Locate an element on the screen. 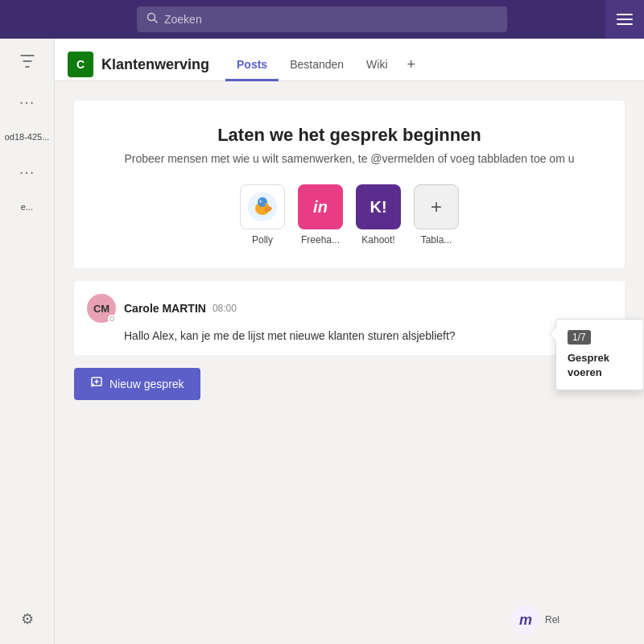 Image resolution: width=644 pixels, height=644 pixels. miro-icon: m Rel is located at coordinates (535, 620).